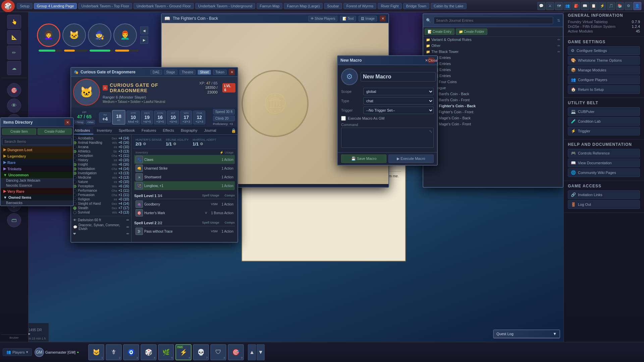  Describe the element at coordinates (37, 162) in the screenshot. I see `item-cat-rare: ▶ Rare` at that location.